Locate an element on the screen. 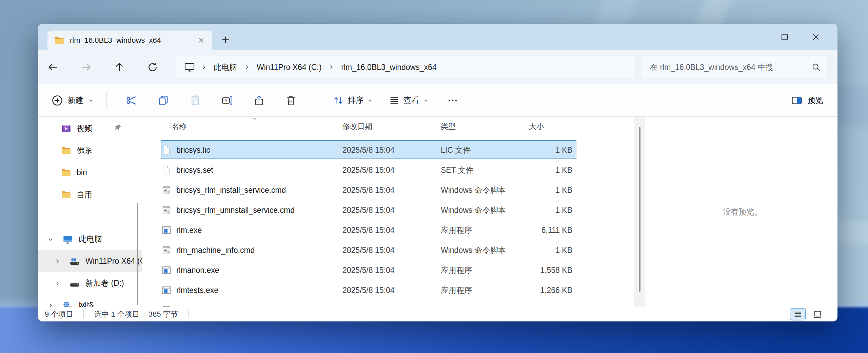  large-icons-view-button is located at coordinates (817, 314).